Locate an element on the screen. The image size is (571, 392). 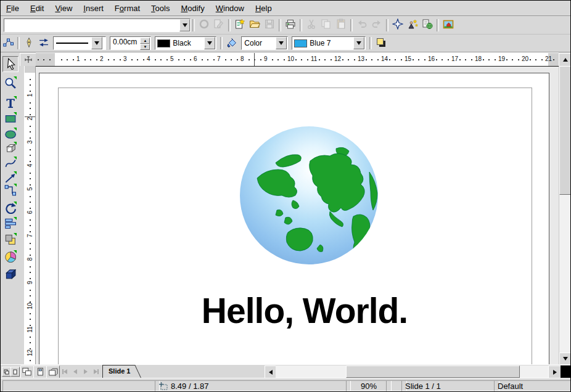
previous-slide-button is located at coordinates (75, 371).